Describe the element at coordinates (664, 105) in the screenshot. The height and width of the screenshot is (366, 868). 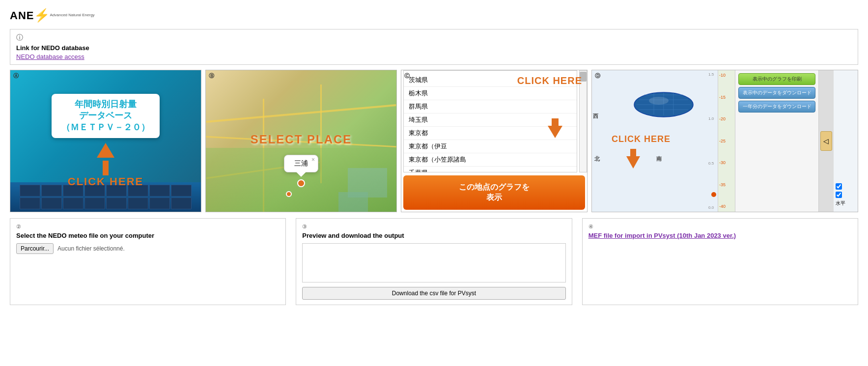
I see `solar-panel-graphic` at that location.